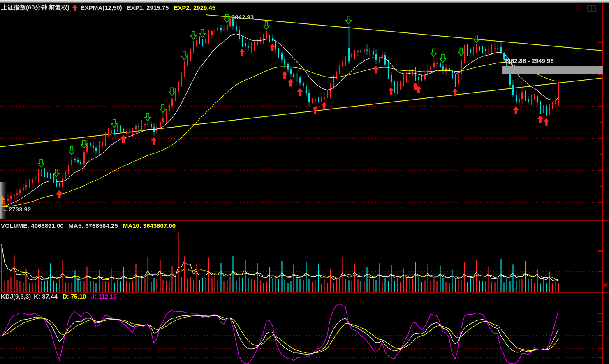 The width and height of the screenshot is (609, 364). I want to click on split-window-icon, so click(592, 8).